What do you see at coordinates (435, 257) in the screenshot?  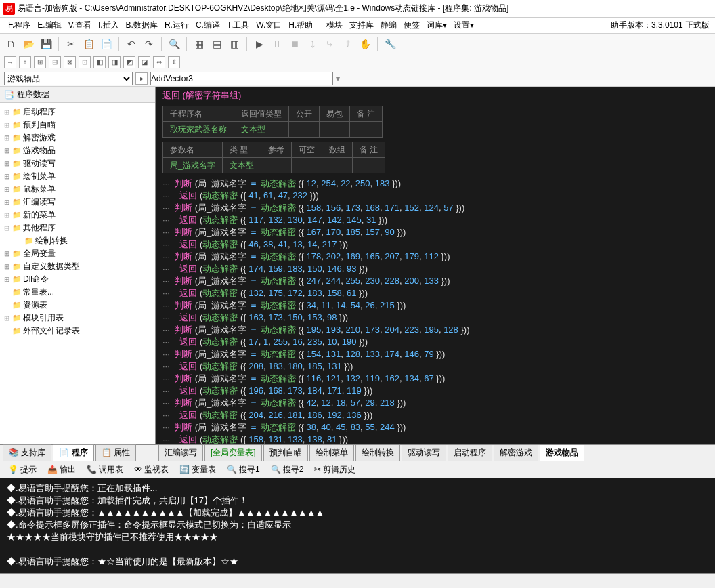 I see `code-line: ··· 判断 (局_游戏名字 ＝ 动态解密 ({ 178, 202, 169, …` at bounding box center [435, 257].